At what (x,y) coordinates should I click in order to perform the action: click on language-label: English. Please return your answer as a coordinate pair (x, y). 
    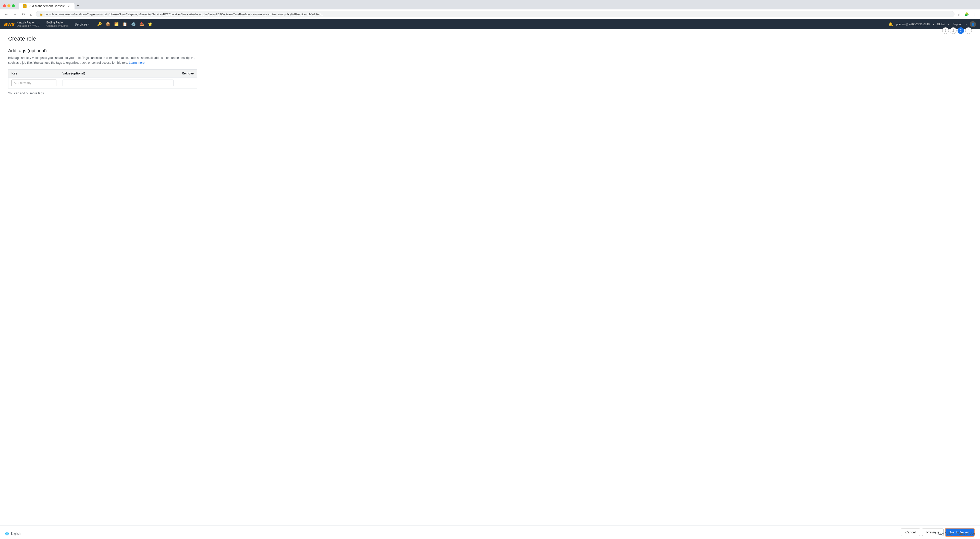
    Looking at the image, I should click on (16, 534).